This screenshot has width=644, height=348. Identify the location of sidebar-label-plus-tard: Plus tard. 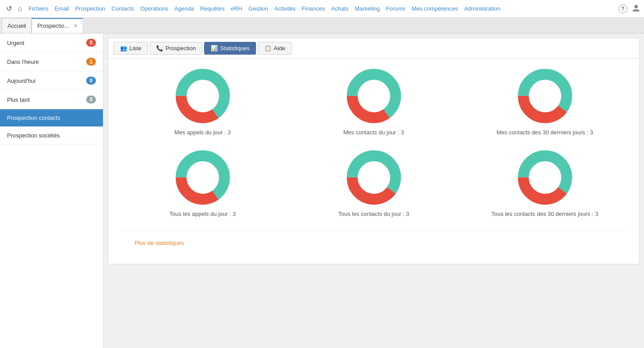
(18, 100).